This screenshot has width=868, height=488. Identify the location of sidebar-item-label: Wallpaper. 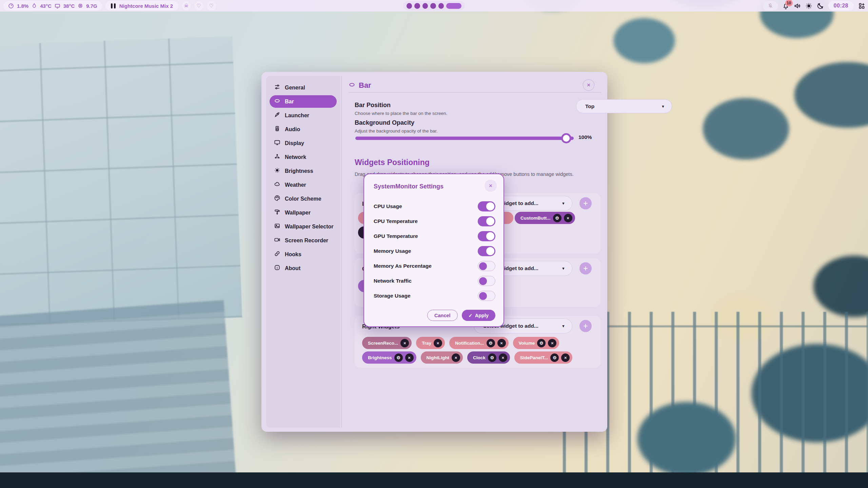
(298, 213).